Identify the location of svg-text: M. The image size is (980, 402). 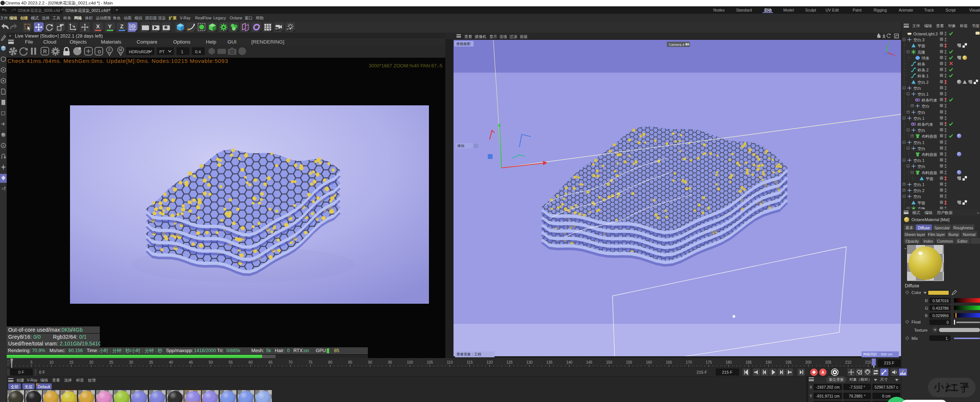
(121, 50).